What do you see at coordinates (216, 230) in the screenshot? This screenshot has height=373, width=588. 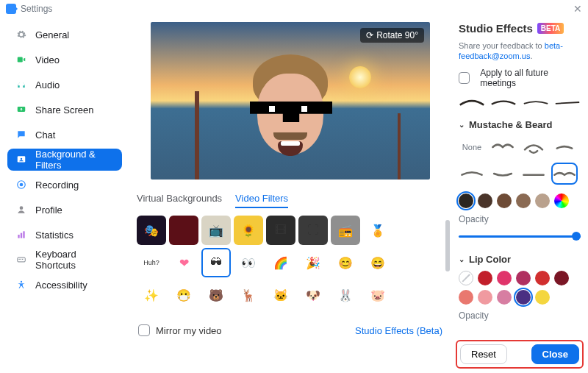 I see `filter-tv: 📺` at bounding box center [216, 230].